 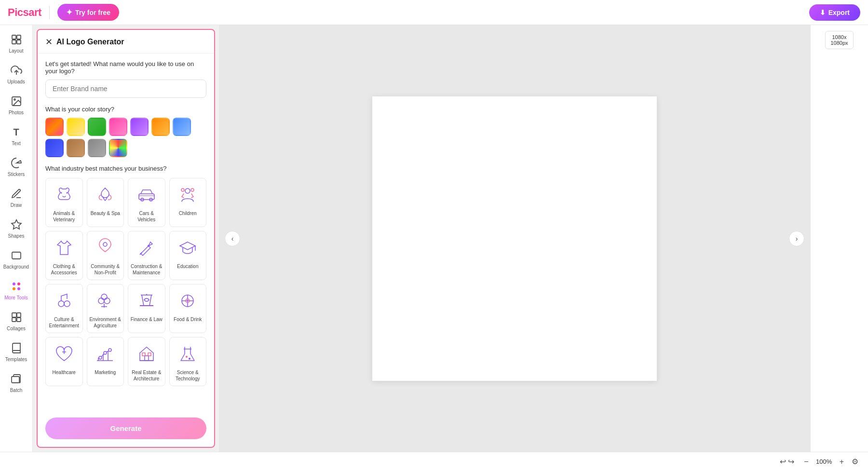 What do you see at coordinates (16, 167) in the screenshot?
I see `sidebar-item-stickers: Stickers` at bounding box center [16, 167].